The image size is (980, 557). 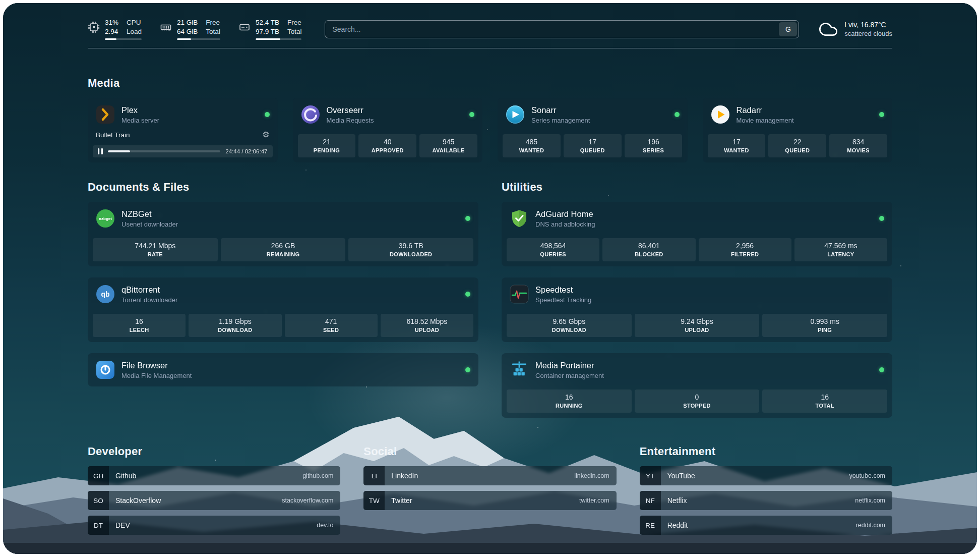 I want to click on stat-ping: 0.993 msPING, so click(x=825, y=325).